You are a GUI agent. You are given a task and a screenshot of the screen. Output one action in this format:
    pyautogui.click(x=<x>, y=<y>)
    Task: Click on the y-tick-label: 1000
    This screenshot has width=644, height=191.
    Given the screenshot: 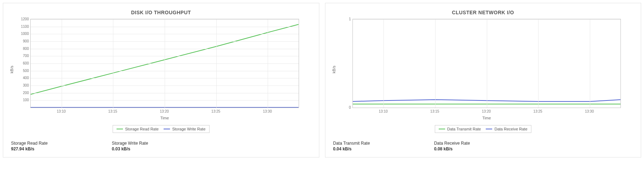 What is the action you would take?
    pyautogui.click(x=21, y=33)
    